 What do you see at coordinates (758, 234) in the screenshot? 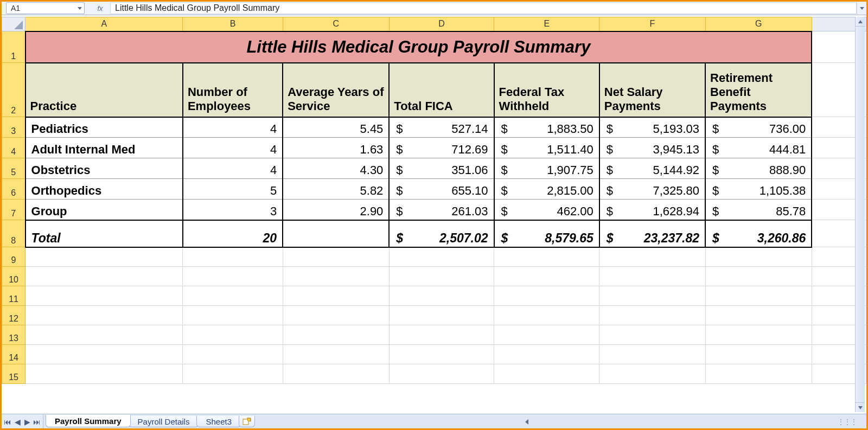
I see `total-ret: $3,260.86` at bounding box center [758, 234].